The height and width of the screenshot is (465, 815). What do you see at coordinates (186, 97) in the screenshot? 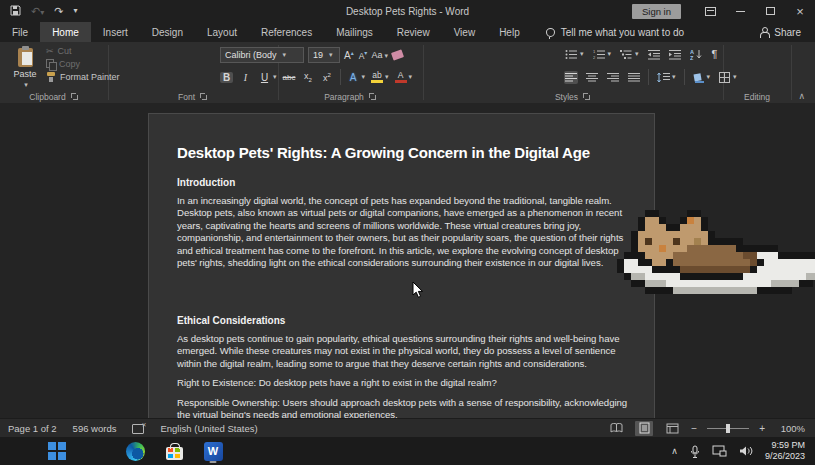
I see `font-group-label: Font` at bounding box center [186, 97].